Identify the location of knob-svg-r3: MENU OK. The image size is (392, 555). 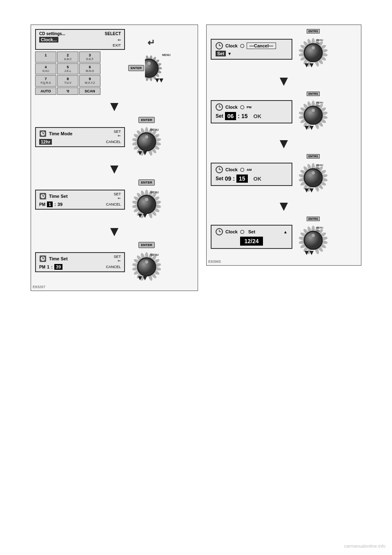
(313, 177).